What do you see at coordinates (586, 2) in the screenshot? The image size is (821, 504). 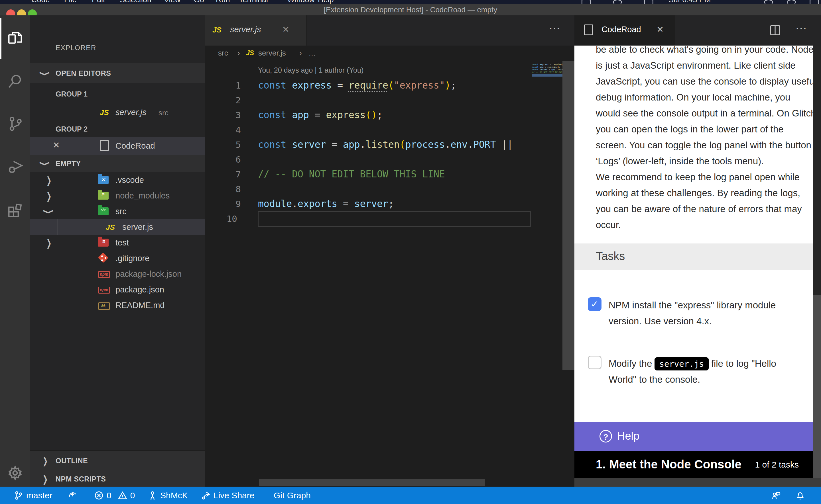 I see `menubar-status-icon` at bounding box center [586, 2].